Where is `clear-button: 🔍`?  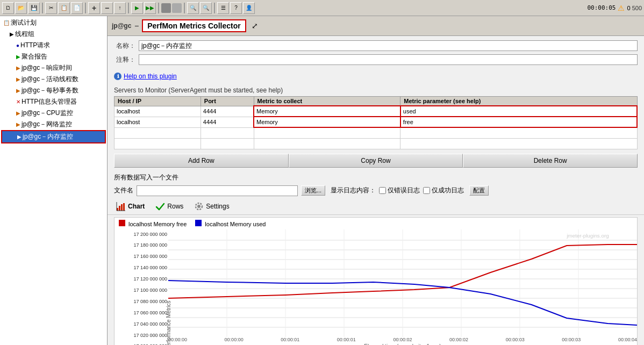 clear-button: 🔍 is located at coordinates (206, 8).